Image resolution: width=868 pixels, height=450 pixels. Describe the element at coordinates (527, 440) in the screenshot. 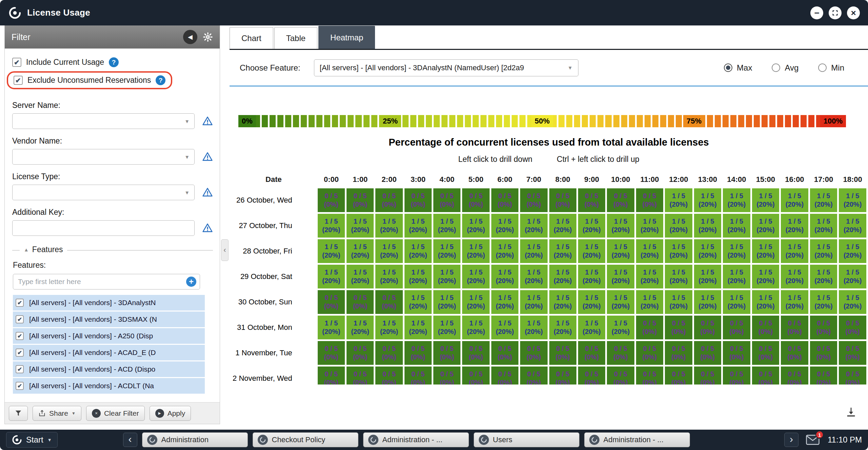

I see `taskbar-item: Users` at that location.